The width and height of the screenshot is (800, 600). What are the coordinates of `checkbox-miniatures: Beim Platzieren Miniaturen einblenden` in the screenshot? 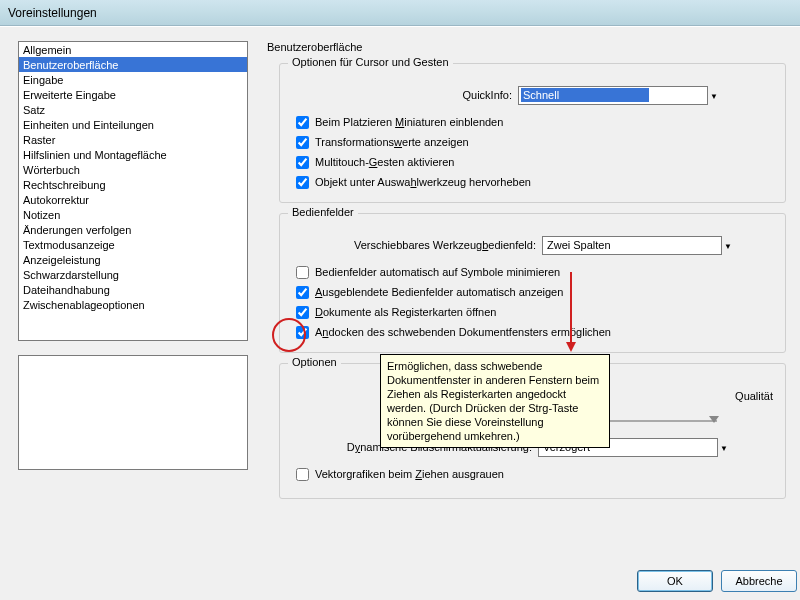 It's located at (534, 122).